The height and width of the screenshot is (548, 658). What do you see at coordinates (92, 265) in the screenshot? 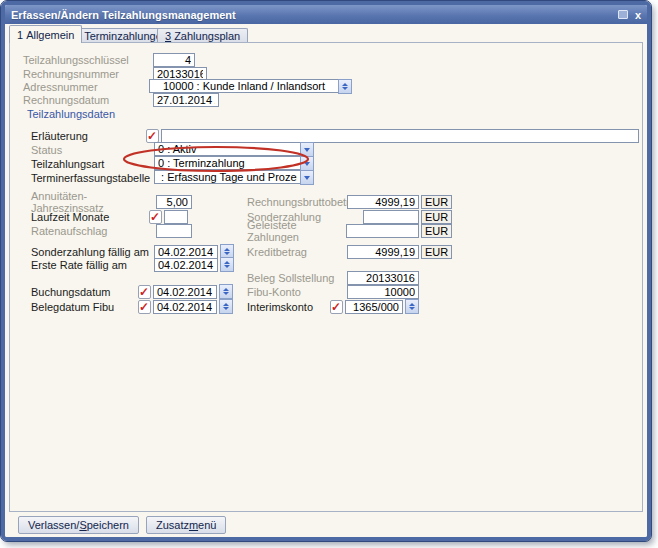
I see `erste-rate-faellig-label: Erste Rate fällig am` at bounding box center [92, 265].